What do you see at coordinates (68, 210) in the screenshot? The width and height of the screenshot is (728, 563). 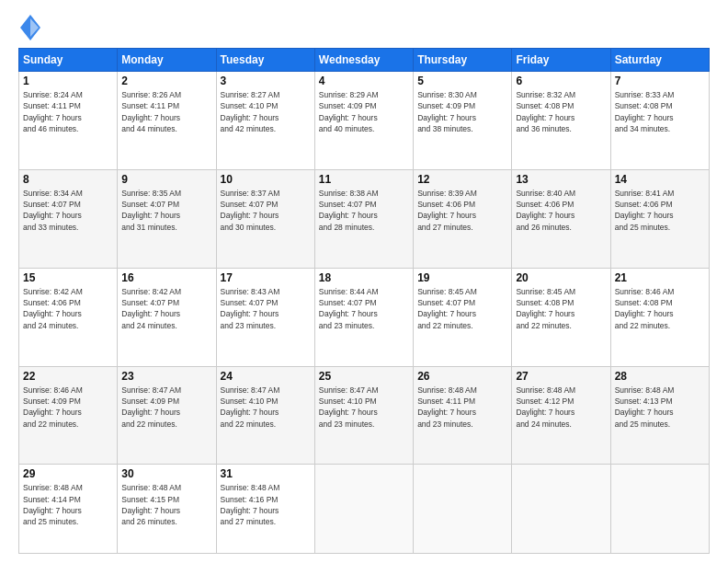 I see `day-info: Sunrise: 8:34 AMSunset: 4:07 PMDaylight:…` at bounding box center [68, 210].